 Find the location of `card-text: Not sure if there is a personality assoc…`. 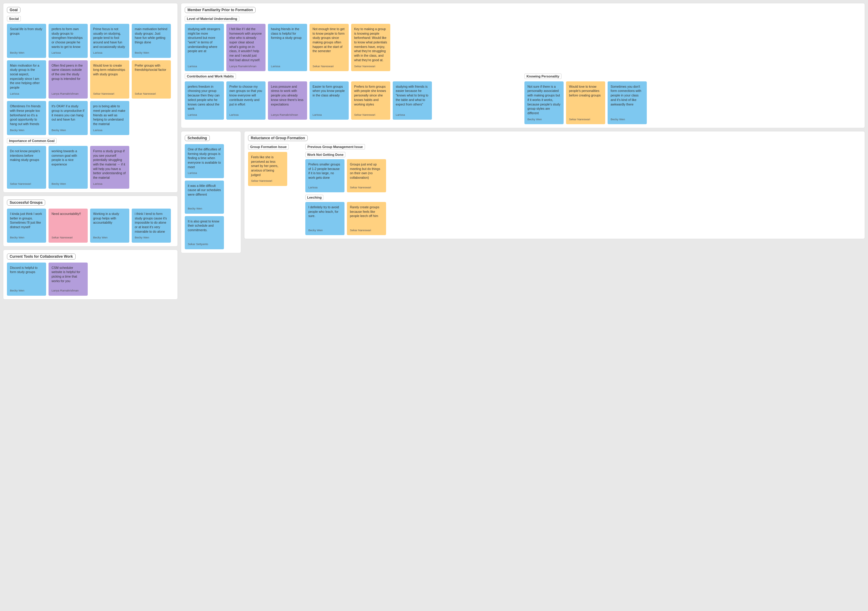

card-text: Not sure if there is a personality assoc… is located at coordinates (544, 100).